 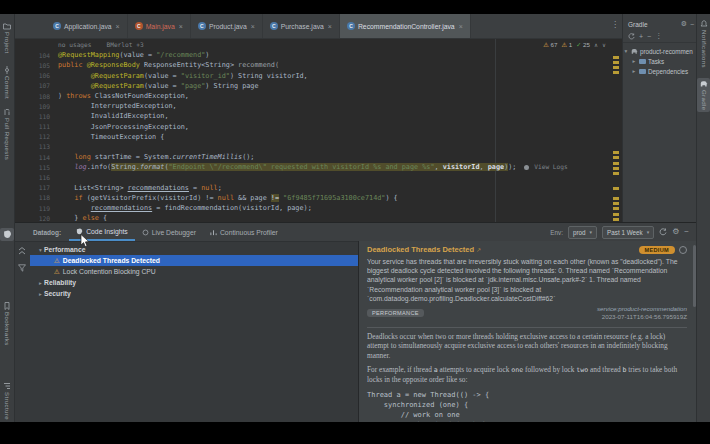 I want to click on tab-continuous-profiler: Continuous Profiler, so click(x=244, y=232).